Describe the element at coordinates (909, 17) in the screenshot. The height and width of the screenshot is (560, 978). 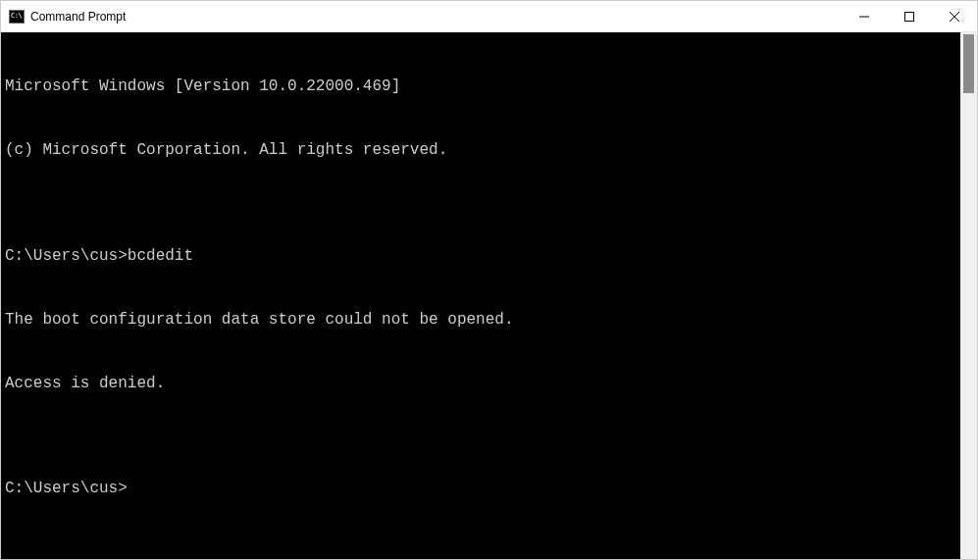
I see `maximize-icon` at that location.